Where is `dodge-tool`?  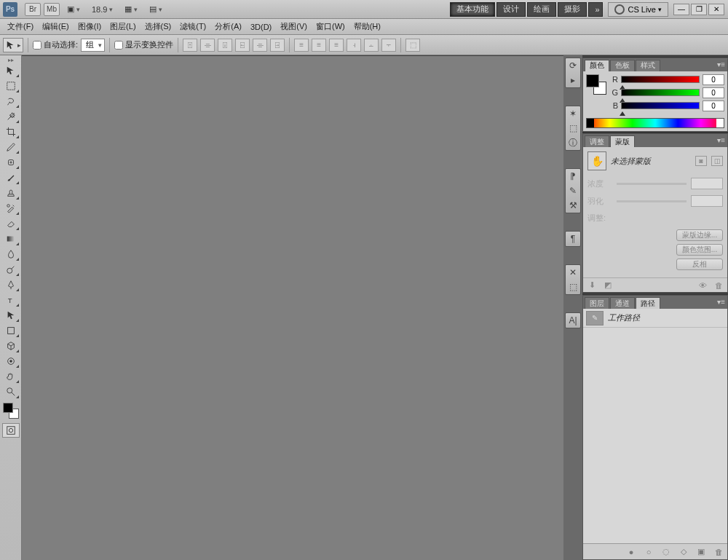
dodge-tool is located at coordinates (11, 269).